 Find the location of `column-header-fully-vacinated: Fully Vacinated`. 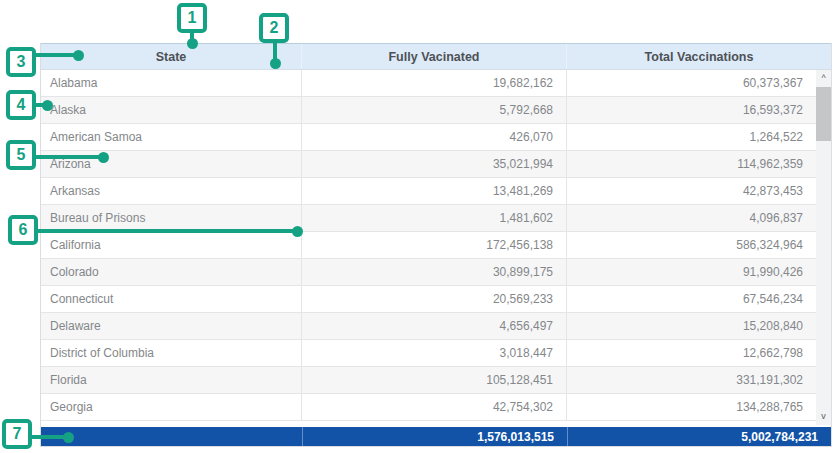

column-header-fully-vacinated: Fully Vacinated is located at coordinates (434, 56).